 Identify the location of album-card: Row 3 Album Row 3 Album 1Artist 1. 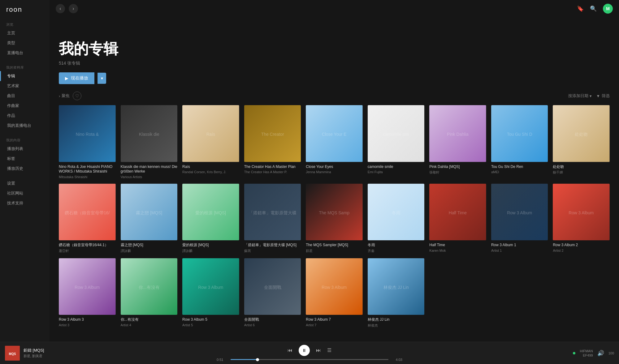
(520, 218).